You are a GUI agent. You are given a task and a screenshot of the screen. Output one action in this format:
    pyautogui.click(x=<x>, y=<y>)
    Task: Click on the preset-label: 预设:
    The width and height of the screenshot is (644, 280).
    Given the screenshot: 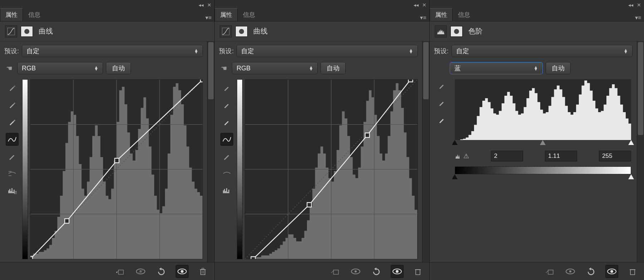 What is the action you would take?
    pyautogui.click(x=226, y=51)
    